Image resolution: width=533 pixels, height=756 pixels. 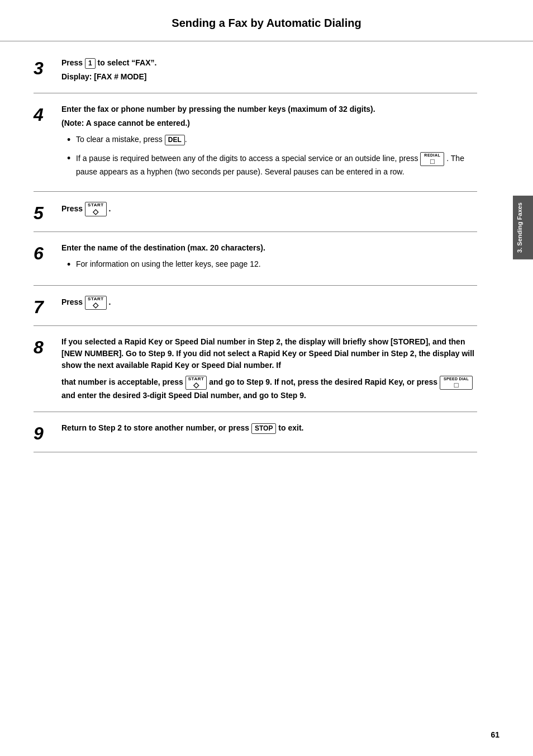 I want to click on step-6-bullet-1: • For information on using the letter ke…, so click(x=272, y=265).